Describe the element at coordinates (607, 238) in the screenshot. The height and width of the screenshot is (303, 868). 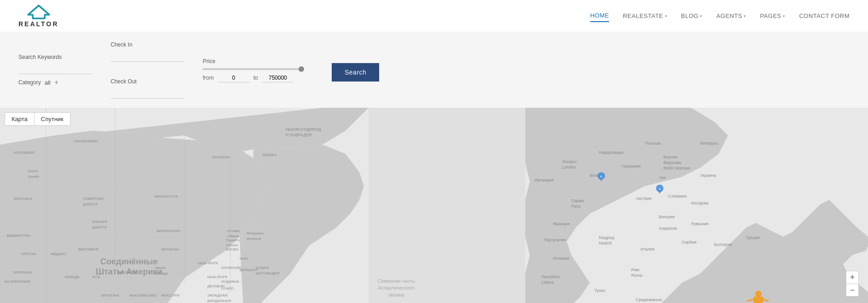
I see `svg-text: Мадрид` at that location.